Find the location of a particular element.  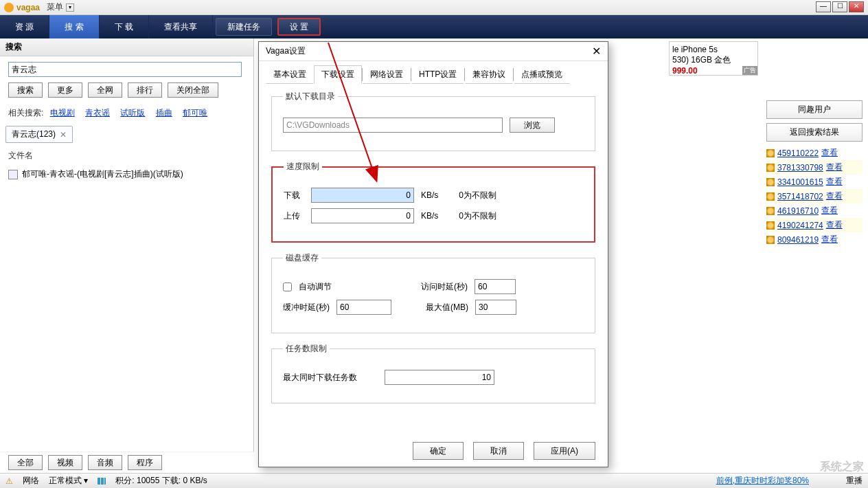

allnet-button: 全网 is located at coordinates (105, 90).